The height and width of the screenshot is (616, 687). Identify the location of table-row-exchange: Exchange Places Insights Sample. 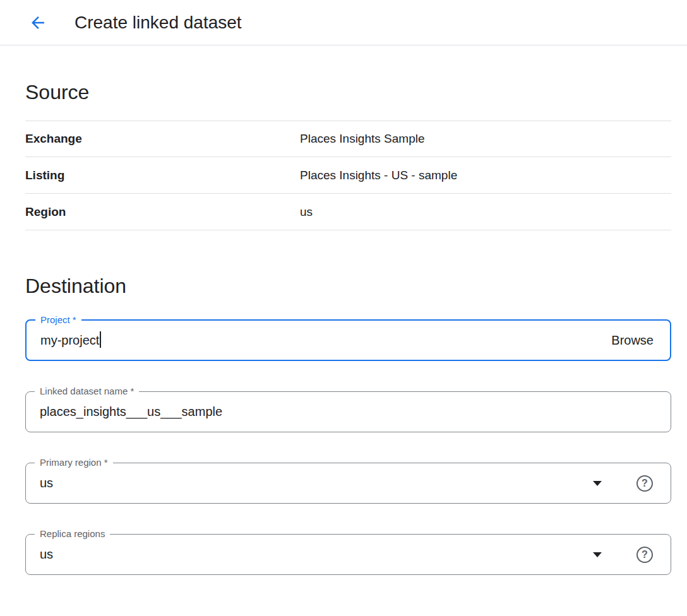
(349, 139).